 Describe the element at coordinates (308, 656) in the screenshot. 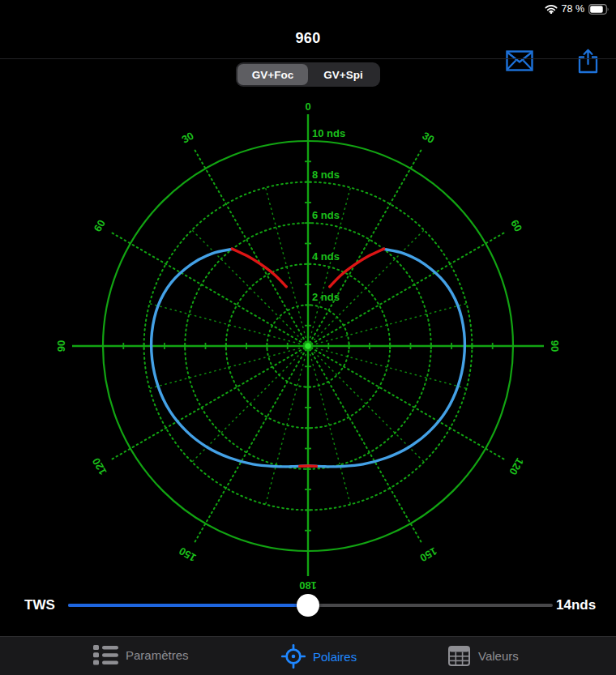

I see `tab-bar: Paramètres Polaires Vale` at that location.